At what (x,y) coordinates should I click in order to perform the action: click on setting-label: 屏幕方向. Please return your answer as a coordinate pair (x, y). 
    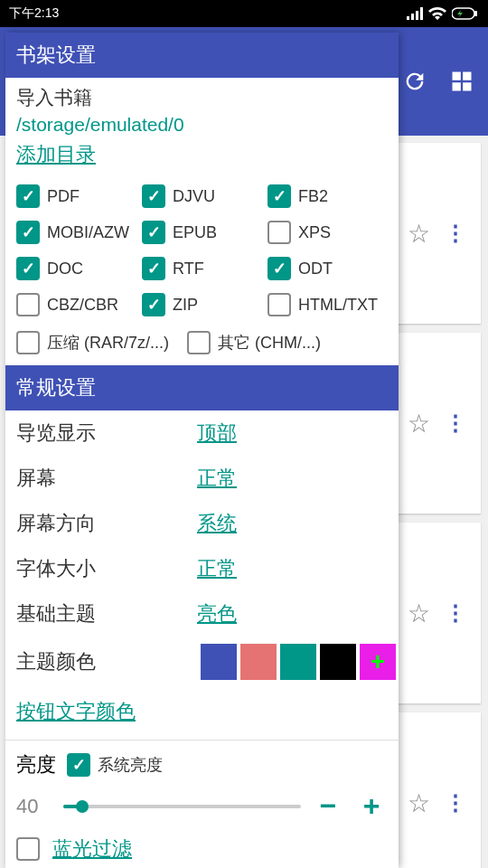
    Looking at the image, I should click on (107, 524).